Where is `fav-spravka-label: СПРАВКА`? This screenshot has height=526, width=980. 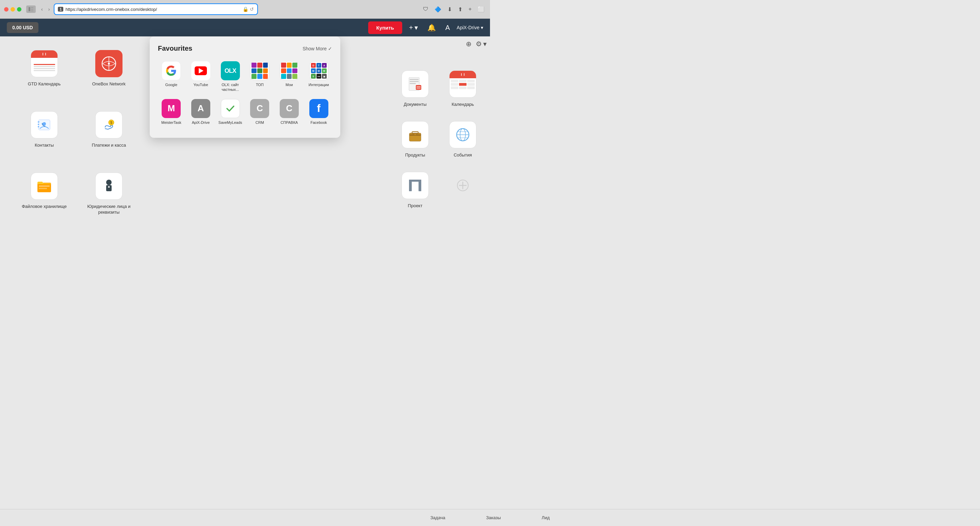
fav-spravka-label: СПРАВКА is located at coordinates (290, 122).